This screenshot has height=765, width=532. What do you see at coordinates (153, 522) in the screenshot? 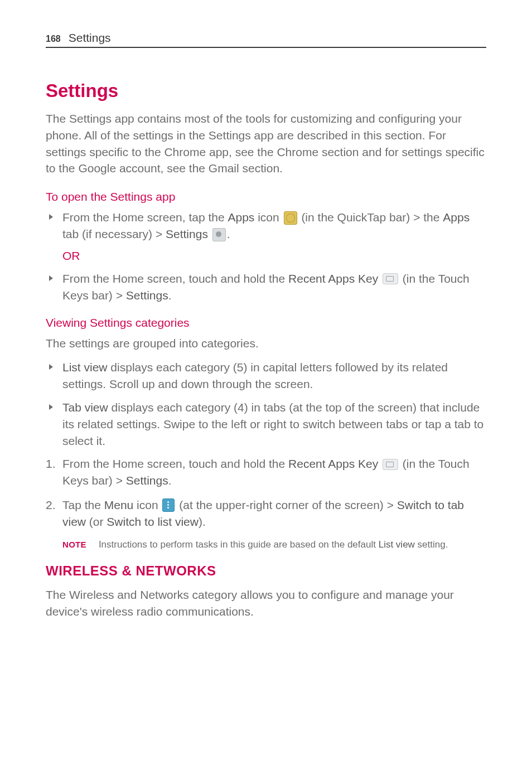
I see `bold-switch-list: Switch to list view` at bounding box center [153, 522].